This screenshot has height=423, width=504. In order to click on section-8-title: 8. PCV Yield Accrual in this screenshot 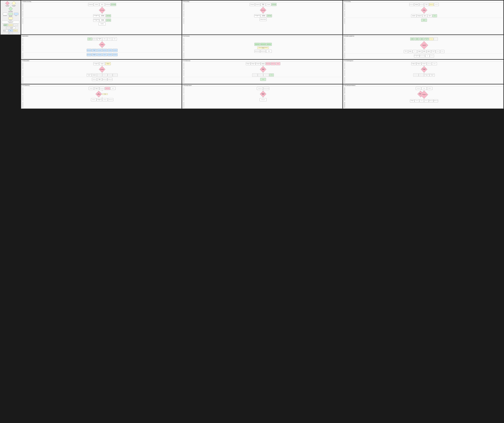, I will do `click(262, 61)`.